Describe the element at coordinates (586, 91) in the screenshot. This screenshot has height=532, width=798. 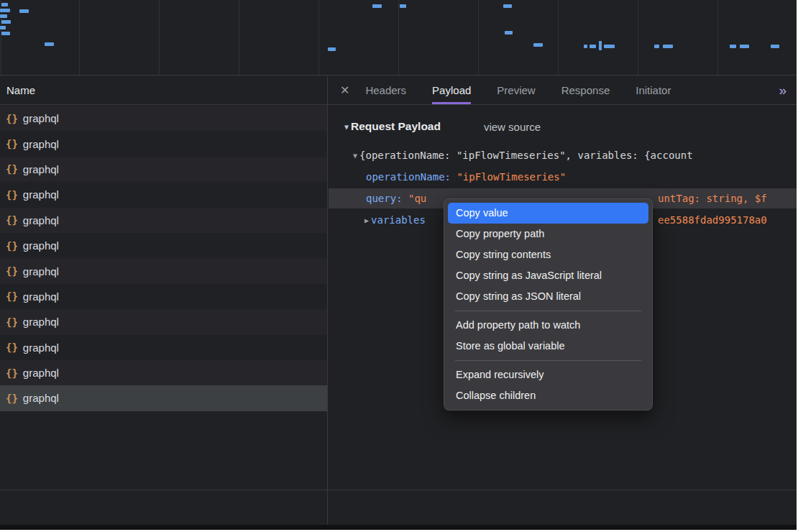
I see `tab-response: Response` at that location.